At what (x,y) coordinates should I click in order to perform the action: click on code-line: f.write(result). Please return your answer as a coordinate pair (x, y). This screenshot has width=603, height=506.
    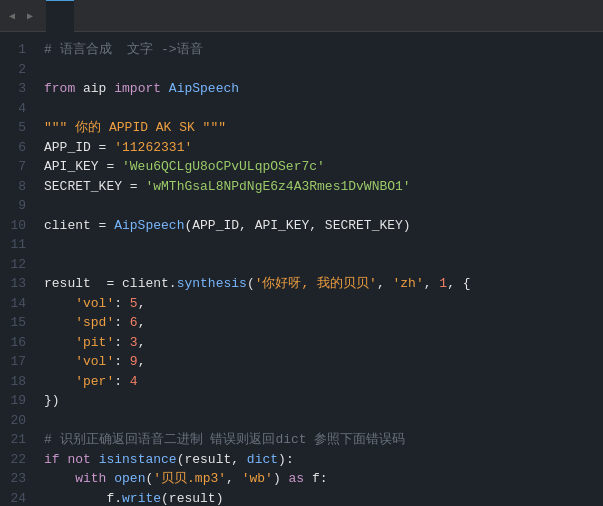
    Looking at the image, I should click on (324, 498).